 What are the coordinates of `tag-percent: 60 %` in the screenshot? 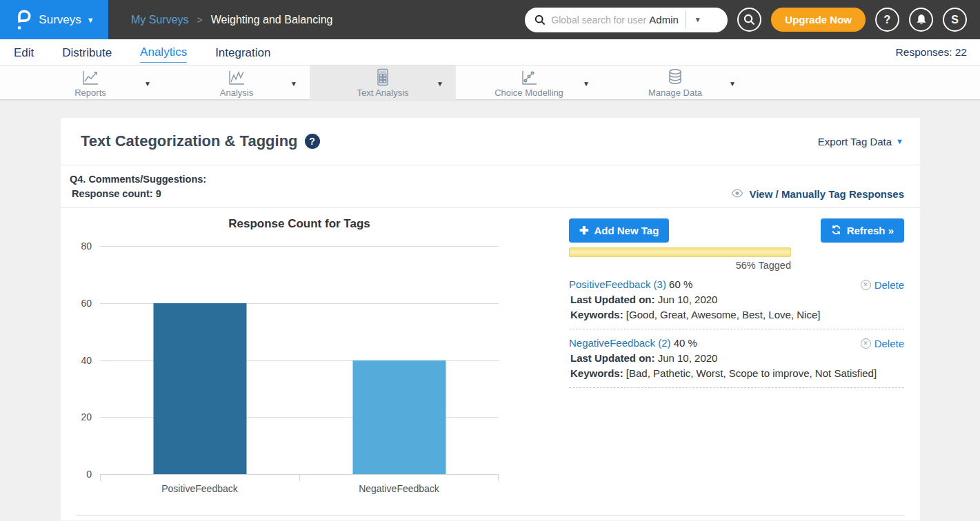 It's located at (681, 284).